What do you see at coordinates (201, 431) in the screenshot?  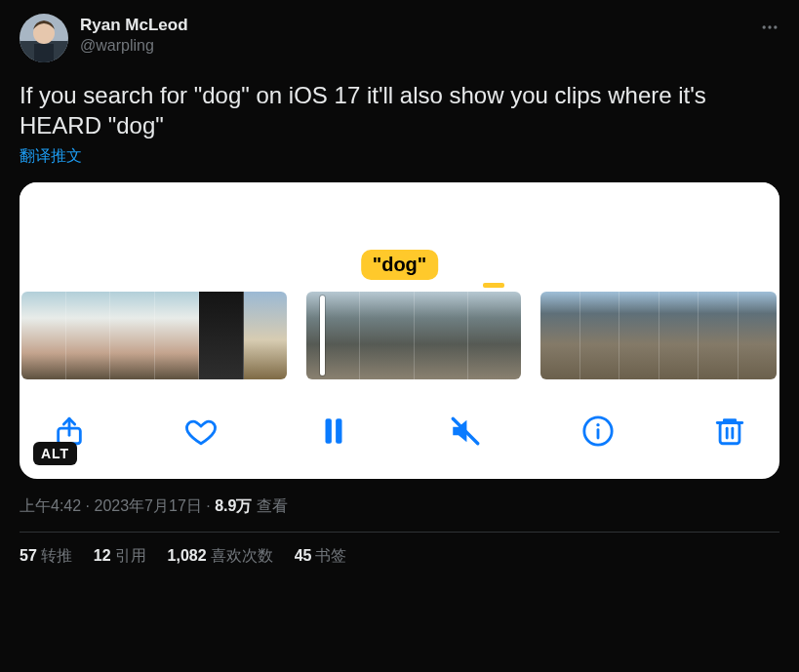 I see `like-button` at bounding box center [201, 431].